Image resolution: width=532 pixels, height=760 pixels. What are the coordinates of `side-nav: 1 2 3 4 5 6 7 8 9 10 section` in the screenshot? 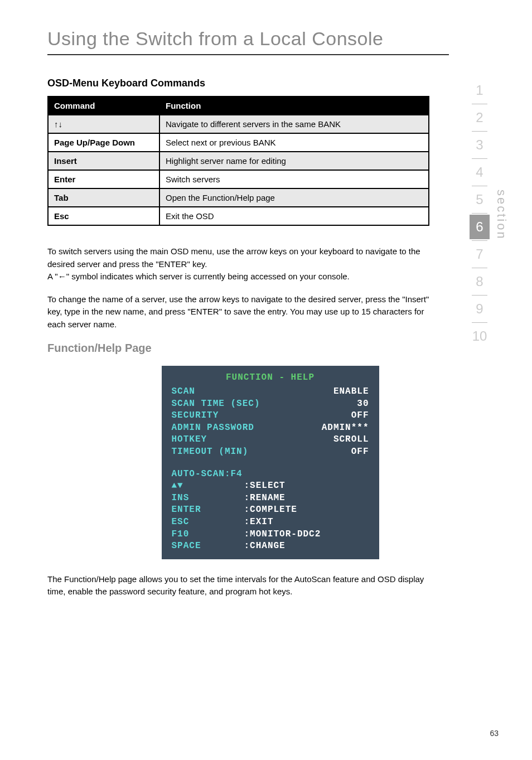 It's located at (489, 213).